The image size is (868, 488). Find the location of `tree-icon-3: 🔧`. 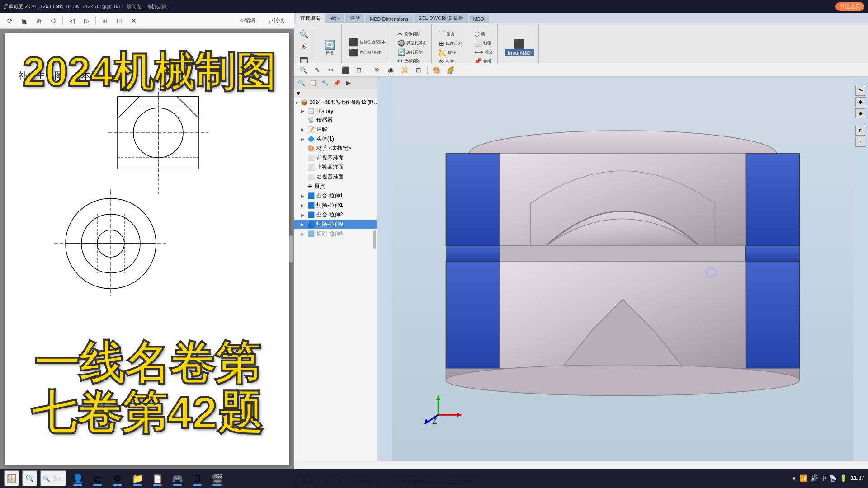

tree-icon-3: 🔧 is located at coordinates (325, 83).